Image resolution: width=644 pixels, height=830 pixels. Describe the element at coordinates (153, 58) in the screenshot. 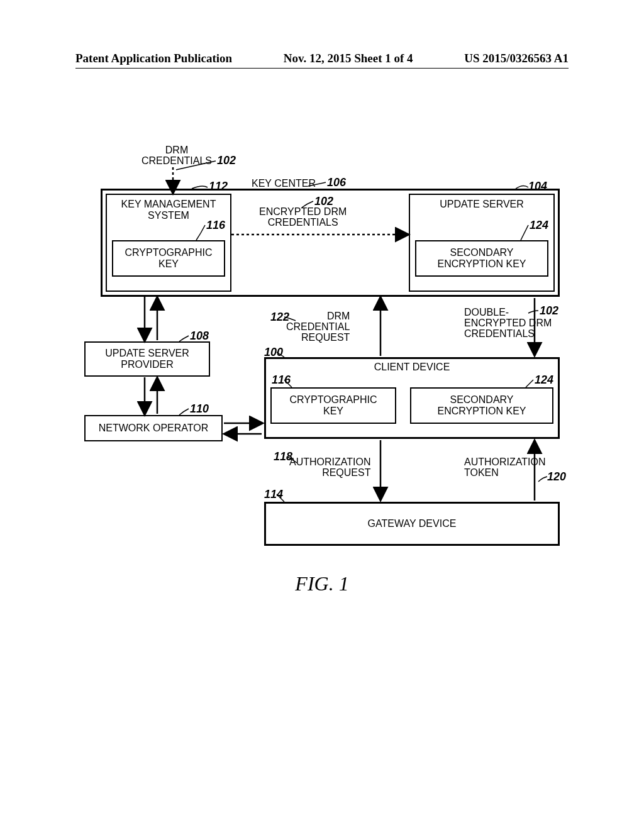

I see `header-left: Patent Application Publication` at that location.